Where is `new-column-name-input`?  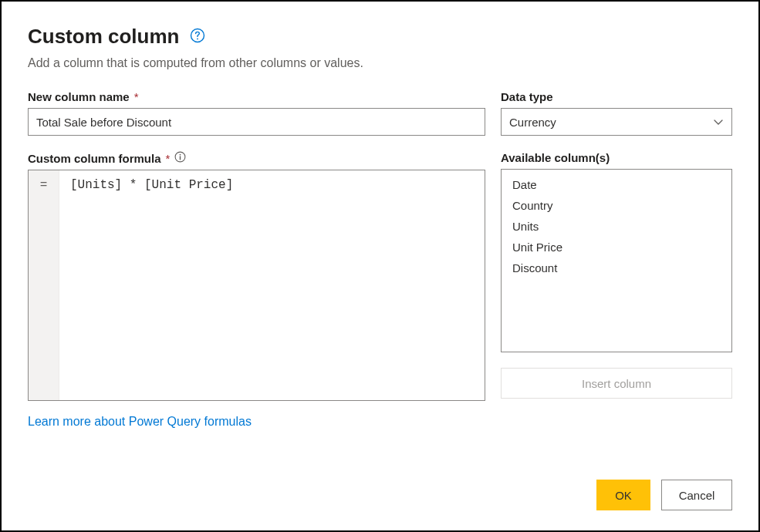
new-column-name-input is located at coordinates (256, 122).